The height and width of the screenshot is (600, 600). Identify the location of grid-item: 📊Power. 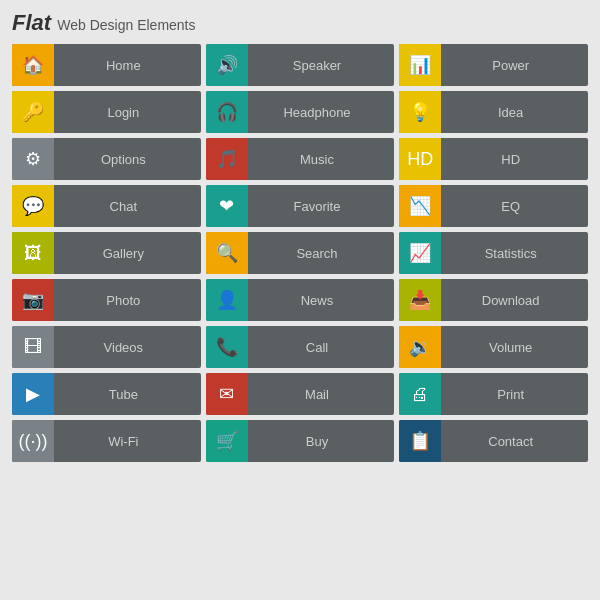
(494, 65).